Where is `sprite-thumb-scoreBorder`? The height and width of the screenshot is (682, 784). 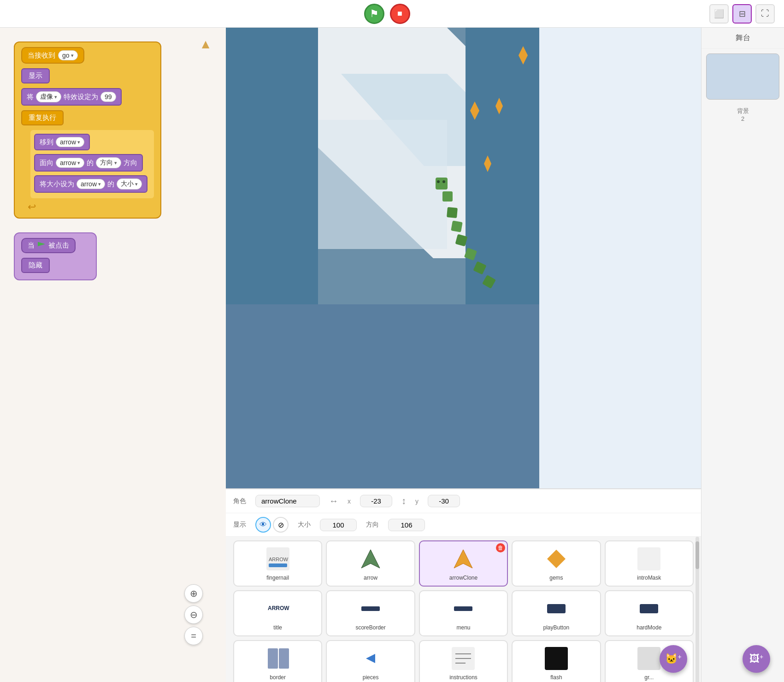
sprite-thumb-scoreBorder is located at coordinates (371, 609).